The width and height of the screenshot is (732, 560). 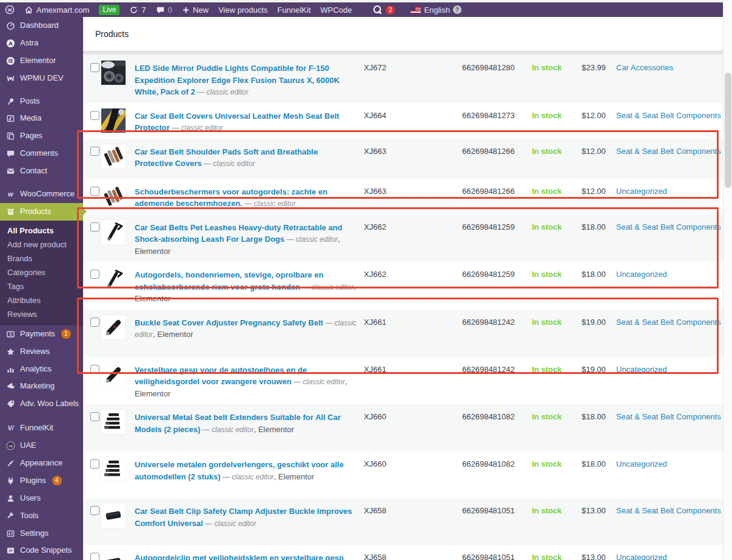 I want to click on new-button: New, so click(x=195, y=10).